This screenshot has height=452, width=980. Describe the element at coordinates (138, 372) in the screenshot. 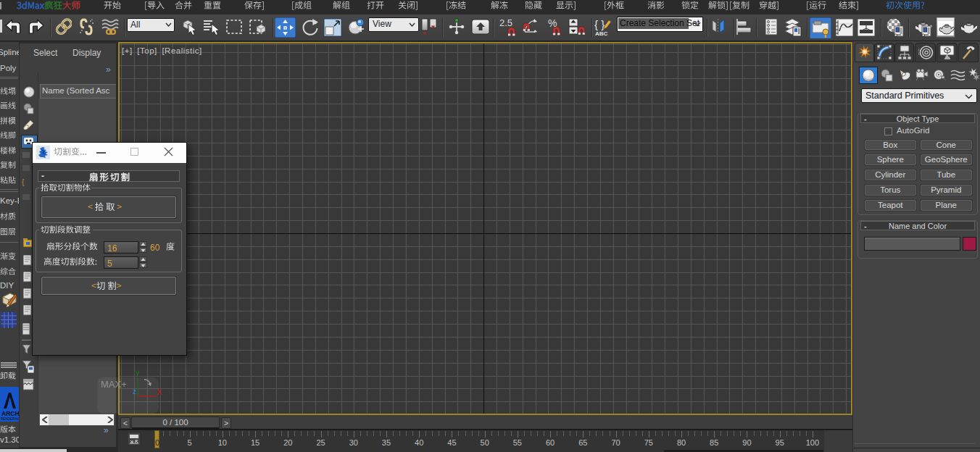

I see `svg-text: y` at that location.